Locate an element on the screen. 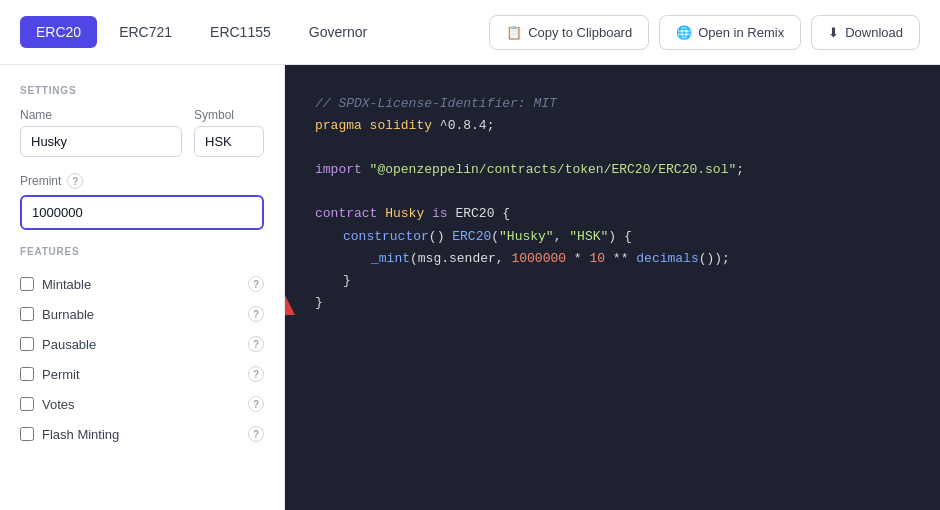 The image size is (940, 510). code-line-close-outer: } is located at coordinates (612, 303).